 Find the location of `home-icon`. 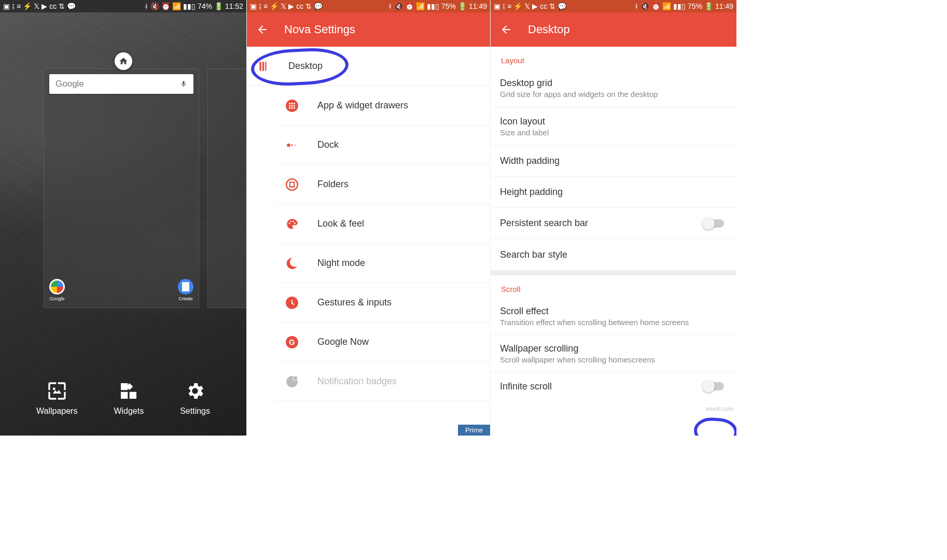

home-icon is located at coordinates (123, 61).